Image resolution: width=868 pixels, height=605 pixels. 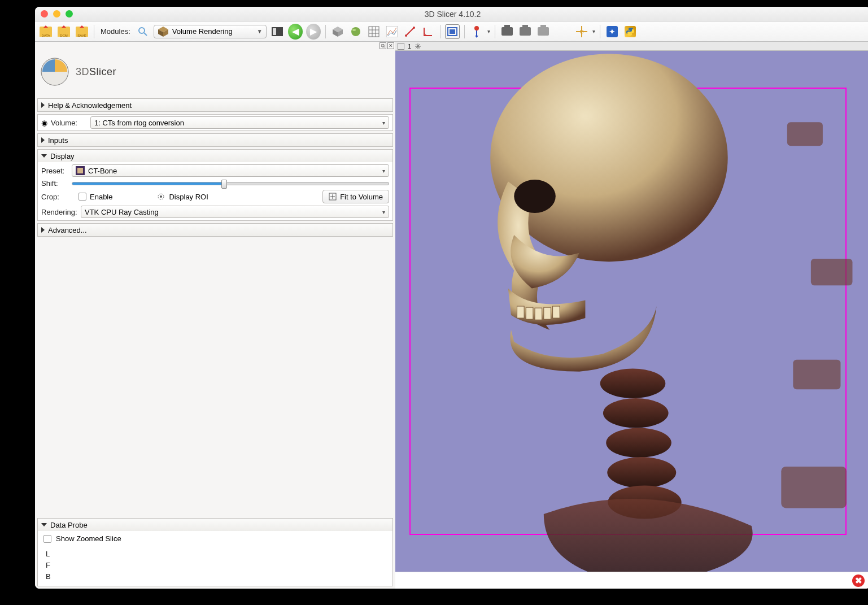 What do you see at coordinates (477, 32) in the screenshot?
I see `markups-button` at bounding box center [477, 32].